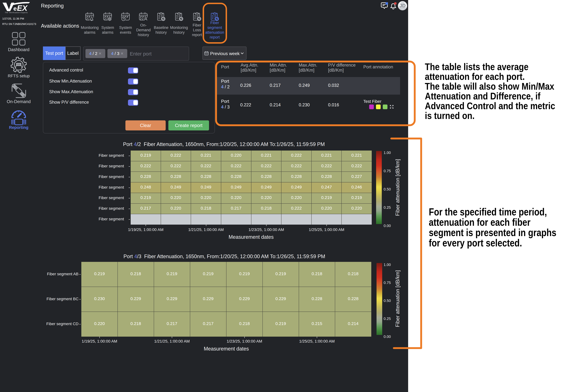 This screenshot has width=566, height=392. Describe the element at coordinates (23, 8) in the screenshot. I see `svg-text: EX` at that location.